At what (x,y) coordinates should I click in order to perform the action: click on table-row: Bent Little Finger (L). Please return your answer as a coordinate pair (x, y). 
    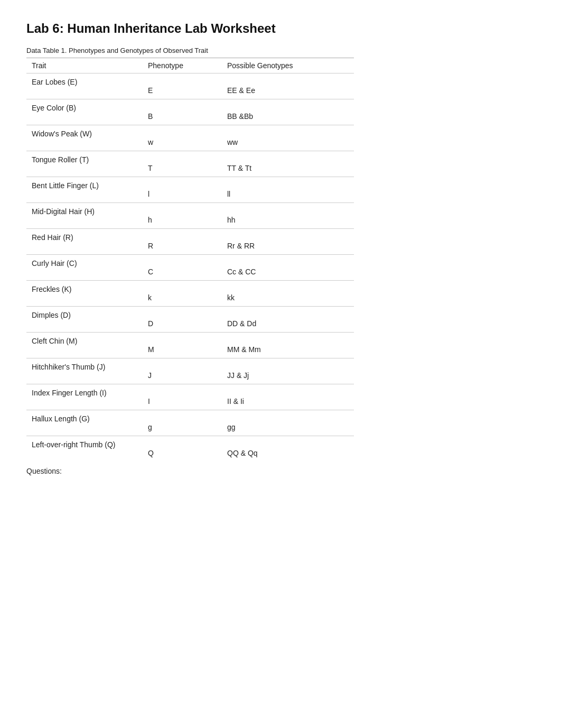
    Looking at the image, I should click on (190, 184).